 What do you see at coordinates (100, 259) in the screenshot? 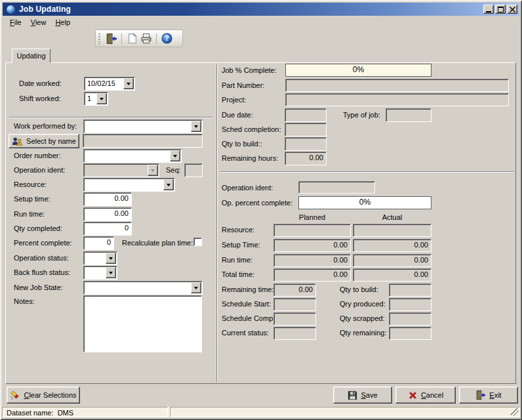
I see `operation-status-combo` at bounding box center [100, 259].